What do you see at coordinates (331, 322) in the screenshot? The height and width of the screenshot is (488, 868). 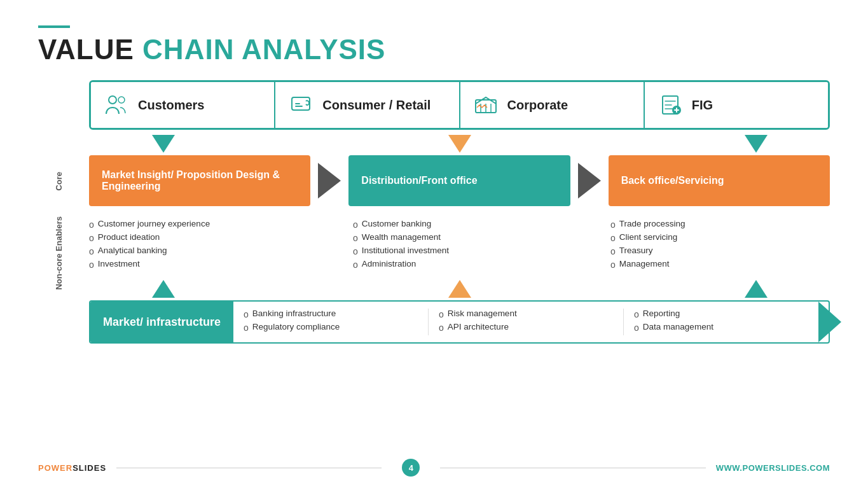 I see `infra-col-1: o Banking infrastructure o Regulatory co…` at bounding box center [331, 322].